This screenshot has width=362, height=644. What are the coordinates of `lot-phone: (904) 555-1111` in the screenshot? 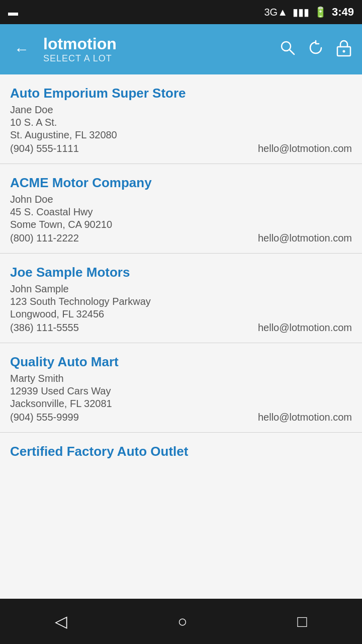 It's located at (44, 149).